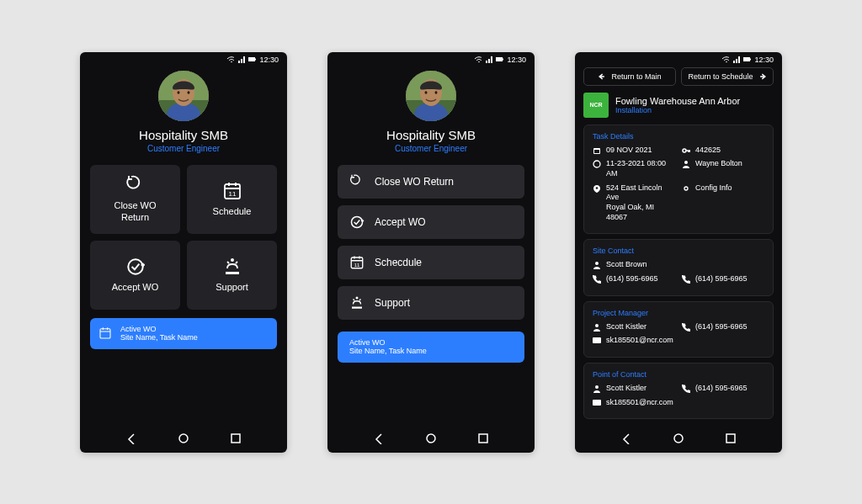 The image size is (862, 504). I want to click on tile-label: Accept WO, so click(136, 288).